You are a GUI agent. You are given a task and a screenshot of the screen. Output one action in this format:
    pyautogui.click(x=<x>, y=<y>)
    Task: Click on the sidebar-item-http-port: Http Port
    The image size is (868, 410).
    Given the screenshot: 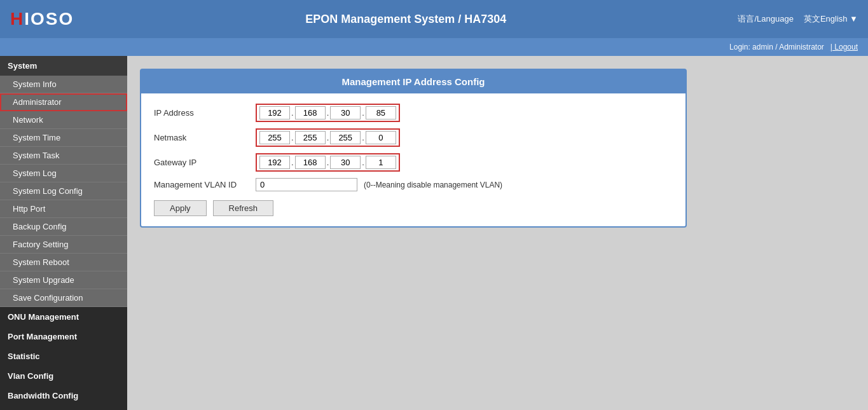 What is the action you would take?
    pyautogui.click(x=64, y=209)
    